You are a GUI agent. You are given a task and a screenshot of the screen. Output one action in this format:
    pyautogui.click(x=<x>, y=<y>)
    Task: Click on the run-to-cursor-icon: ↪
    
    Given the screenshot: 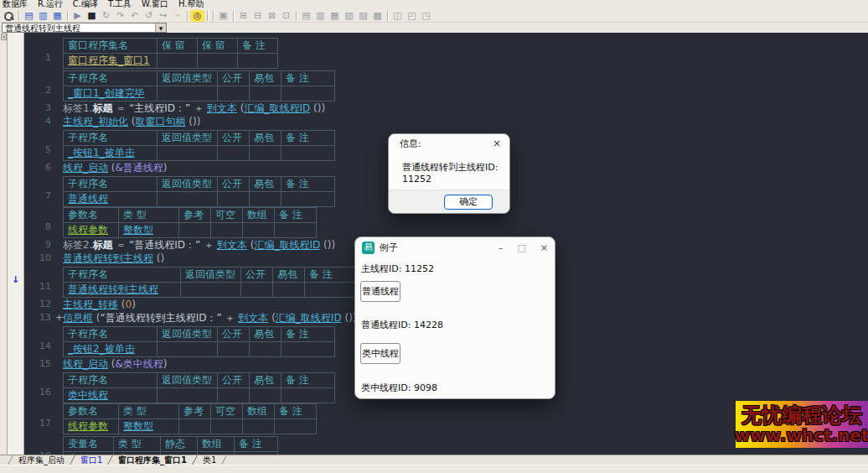 What is the action you would take?
    pyautogui.click(x=163, y=16)
    